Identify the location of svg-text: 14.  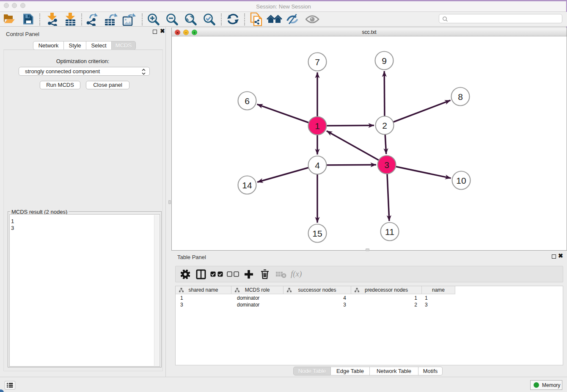
(247, 185).